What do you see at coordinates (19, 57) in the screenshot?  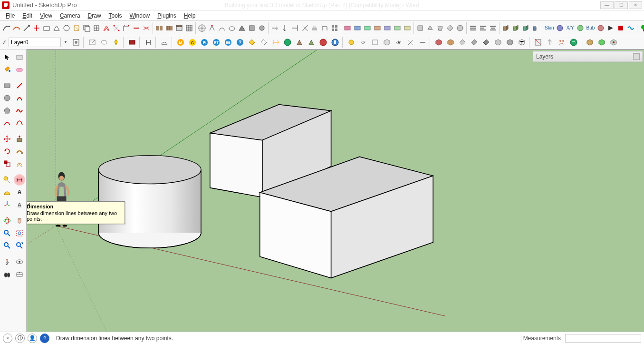 I see `component-tool-icon` at bounding box center [19, 57].